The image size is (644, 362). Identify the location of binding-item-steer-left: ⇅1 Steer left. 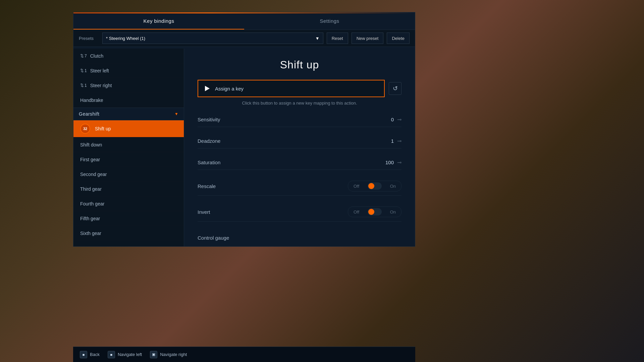
(129, 71).